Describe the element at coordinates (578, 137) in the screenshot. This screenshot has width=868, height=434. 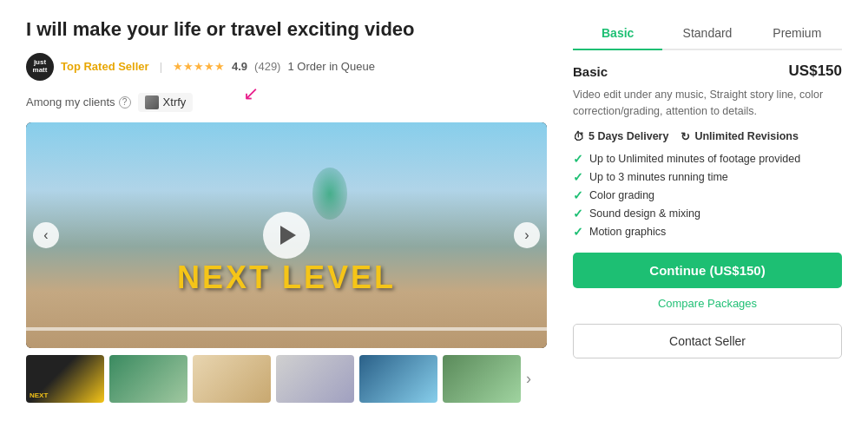
I see `clock-icon: ⏱` at that location.